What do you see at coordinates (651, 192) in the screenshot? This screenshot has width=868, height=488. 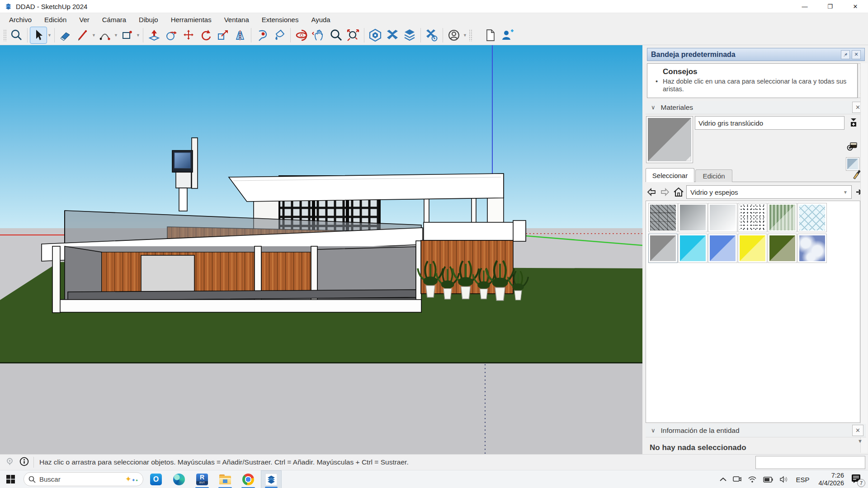 I see `back-arrow-icon` at bounding box center [651, 192].